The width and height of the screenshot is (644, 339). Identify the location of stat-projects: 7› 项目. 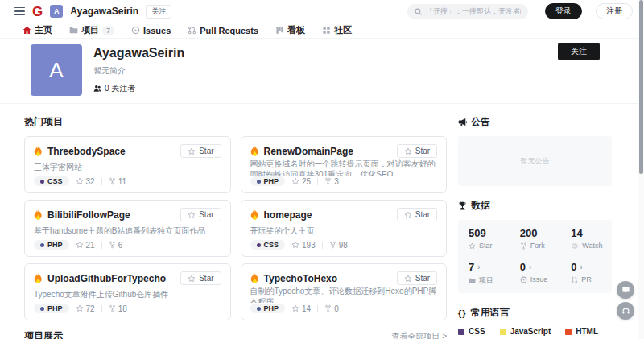
(484, 274).